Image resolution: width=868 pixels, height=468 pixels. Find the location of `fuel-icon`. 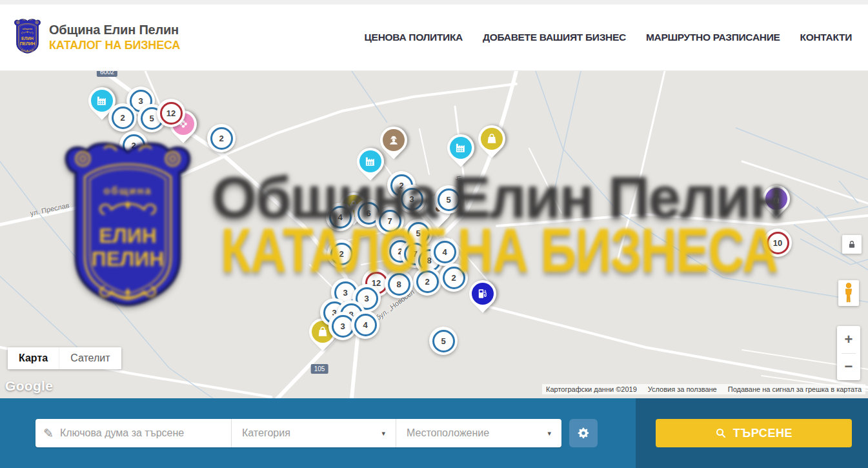

fuel-icon is located at coordinates (483, 294).